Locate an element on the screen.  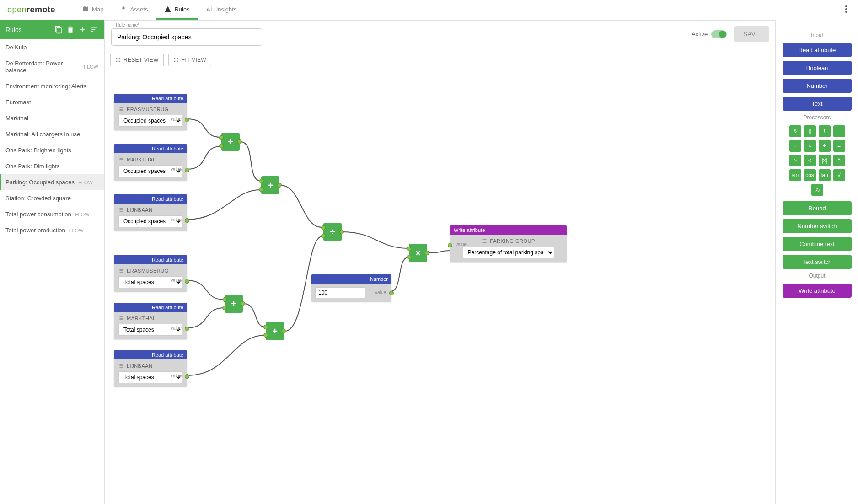
palette-text-switch: Text switch is located at coordinates (817, 262).